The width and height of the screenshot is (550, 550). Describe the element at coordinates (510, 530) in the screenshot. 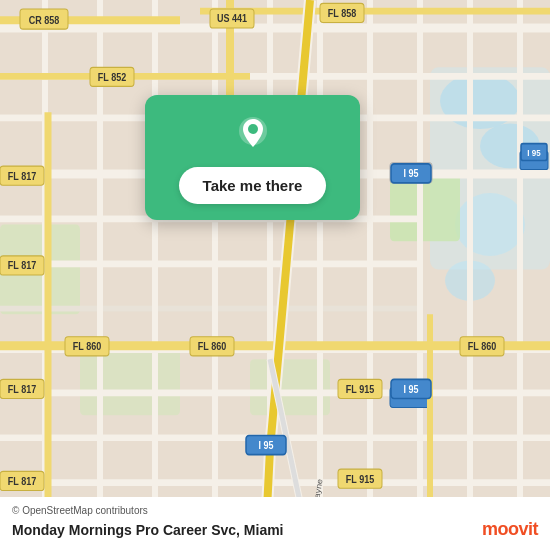

I see `moovit-logo: moovit` at that location.